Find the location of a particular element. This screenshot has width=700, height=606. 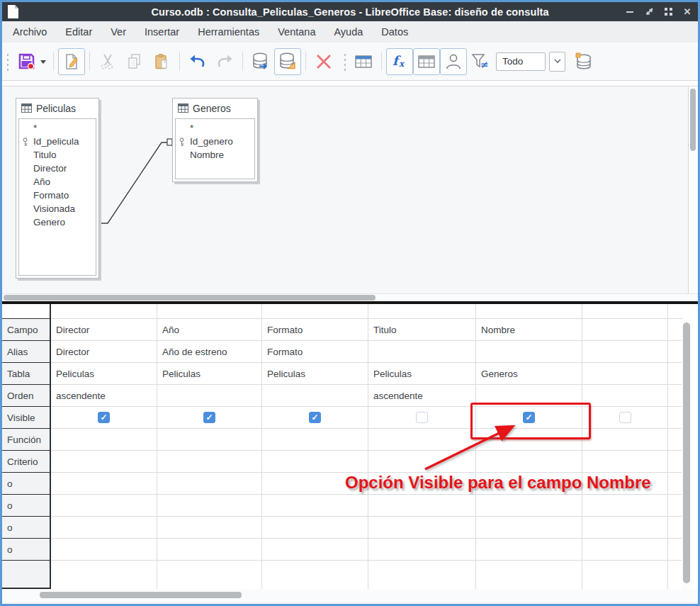

copy-button is located at coordinates (135, 62).